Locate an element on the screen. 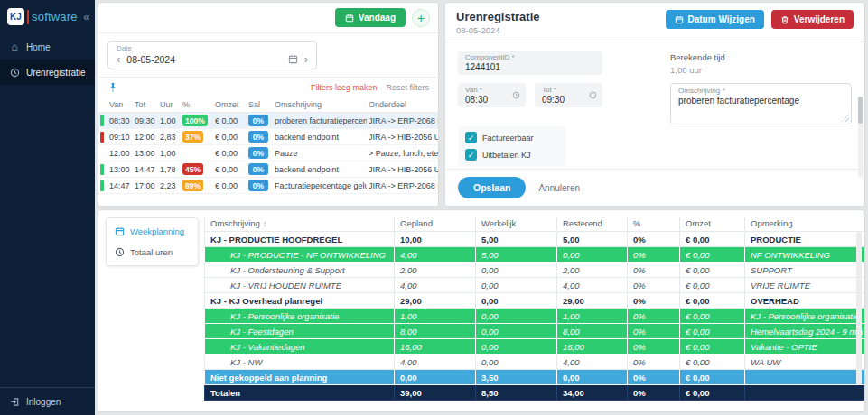 The image size is (868, 415). planning-row: KJ - PRODUCTIE - NF ONTWIKKELING 4,00 5,… is located at coordinates (536, 254).